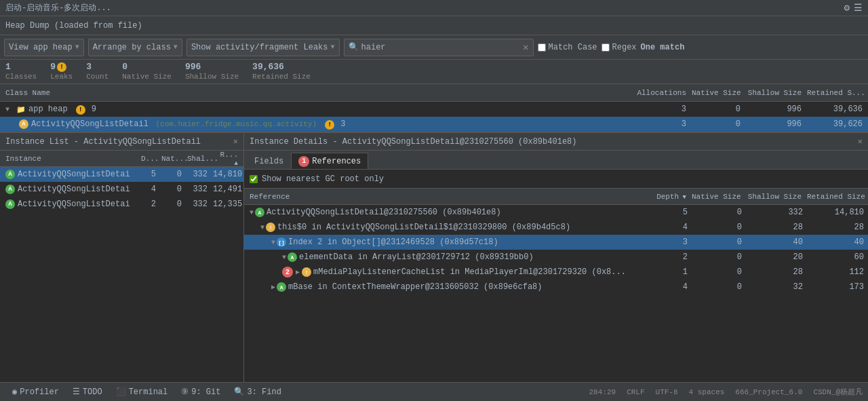 The image size is (868, 401). Describe the element at coordinates (635, 392) in the screenshot. I see `status-crlf: CRLF` at that location.